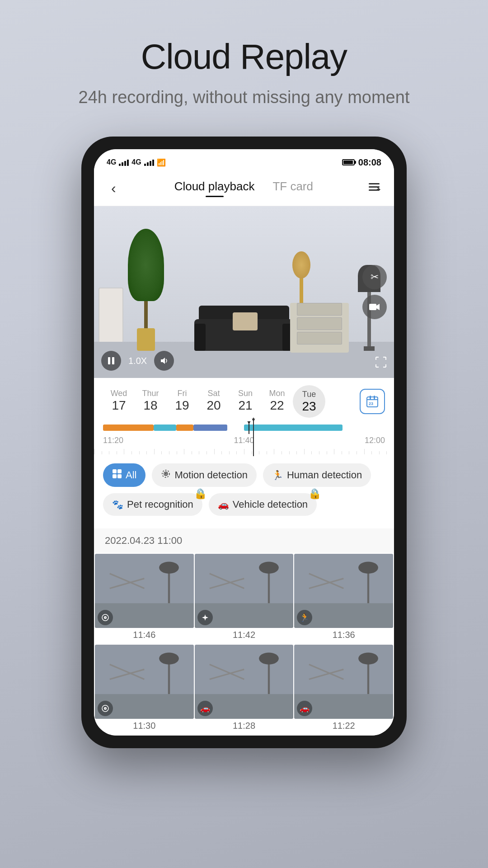  What do you see at coordinates (263, 505) in the screenshot?
I see `filter-chip-vehicle: 🚗 Vehicle detection 🔒` at bounding box center [263, 505].